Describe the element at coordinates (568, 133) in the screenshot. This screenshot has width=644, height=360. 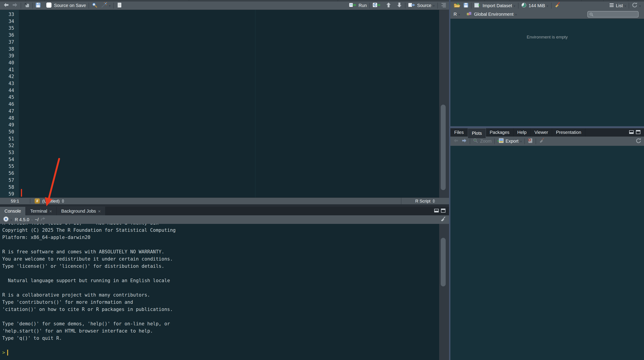
I see `tab-presentation: Presentation` at that location.